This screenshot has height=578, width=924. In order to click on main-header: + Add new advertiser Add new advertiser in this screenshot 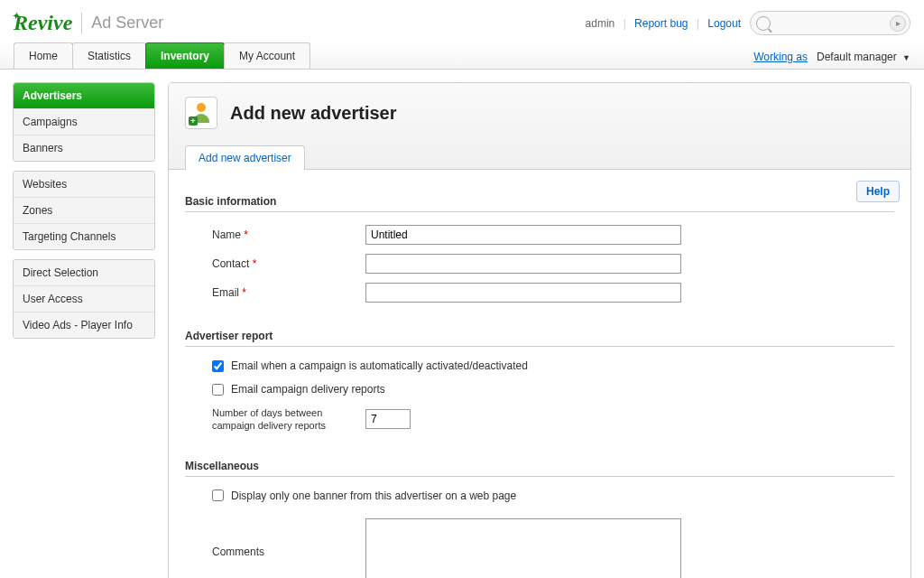, I will do `click(540, 126)`.